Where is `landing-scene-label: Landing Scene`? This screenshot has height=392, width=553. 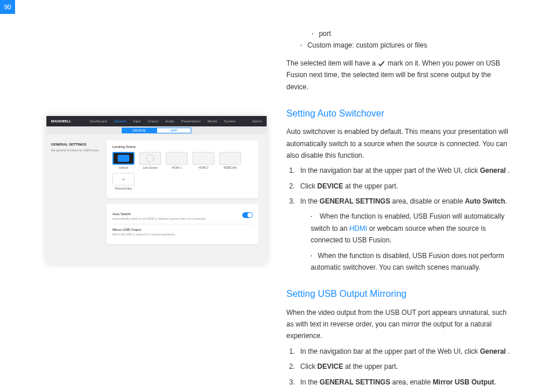 landing-scene-label: Landing Scene is located at coordinates (183, 147).